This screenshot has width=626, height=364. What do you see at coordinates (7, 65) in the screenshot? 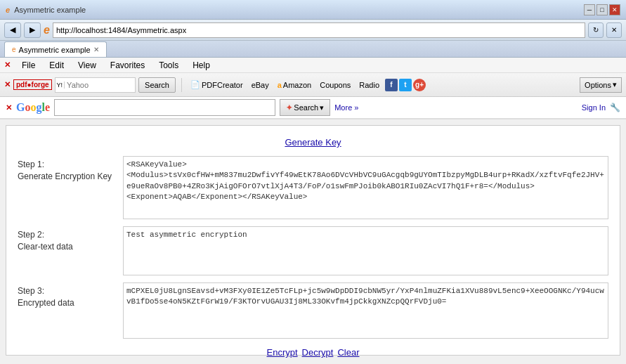
I see `close-x: ✕` at bounding box center [7, 65].